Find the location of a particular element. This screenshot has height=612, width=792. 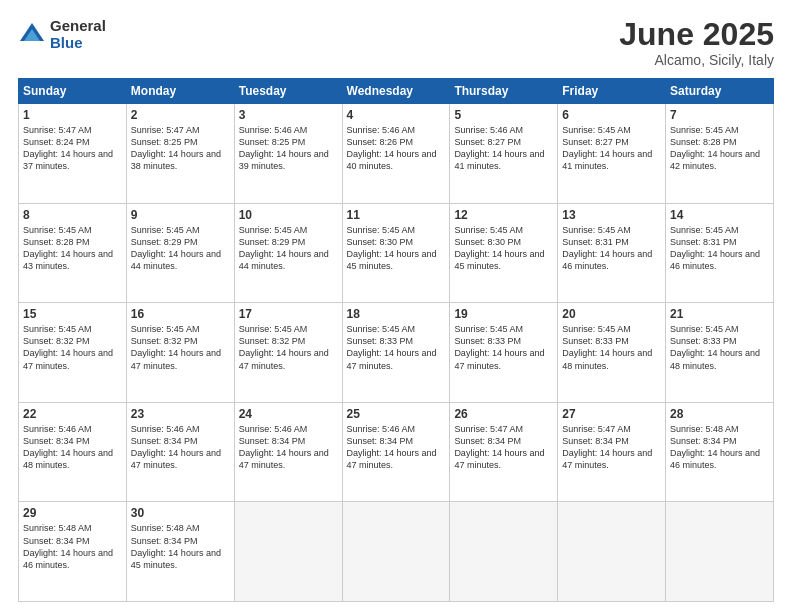

day-number: 16 is located at coordinates (180, 314).